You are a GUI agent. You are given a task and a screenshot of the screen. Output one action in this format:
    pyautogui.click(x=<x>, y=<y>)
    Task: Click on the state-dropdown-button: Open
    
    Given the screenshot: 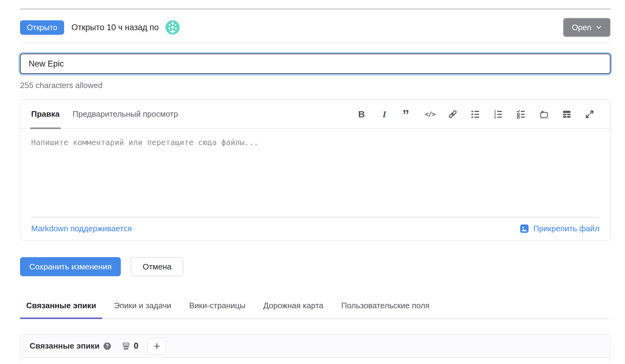 What is the action you would take?
    pyautogui.click(x=587, y=27)
    